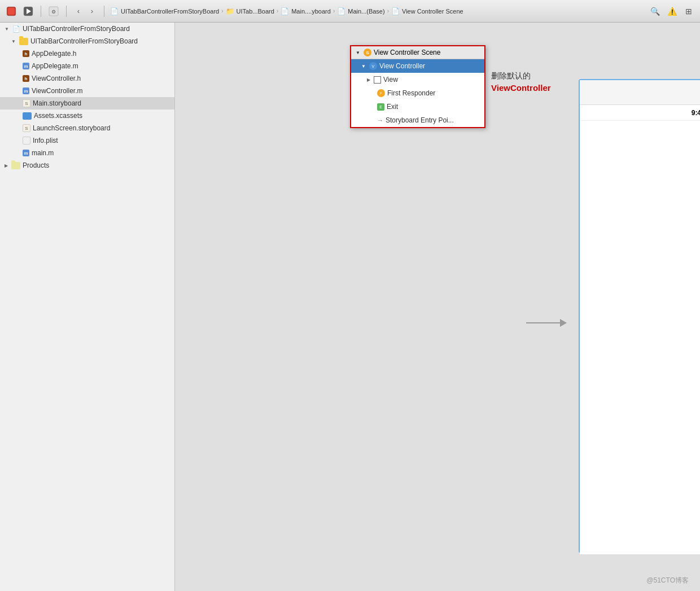 The width and height of the screenshot is (700, 591). Describe the element at coordinates (381, 93) in the screenshot. I see `first-responder-icon: F` at that location.